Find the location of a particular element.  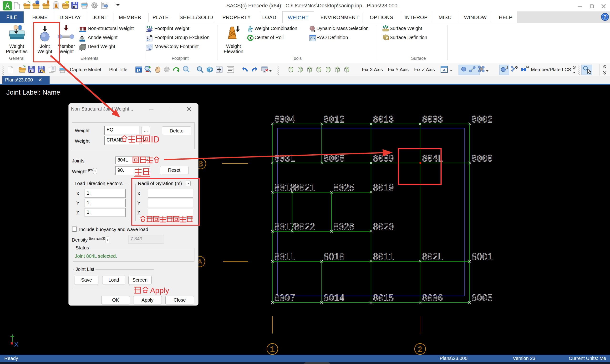

svg-text: 801L is located at coordinates (285, 257).